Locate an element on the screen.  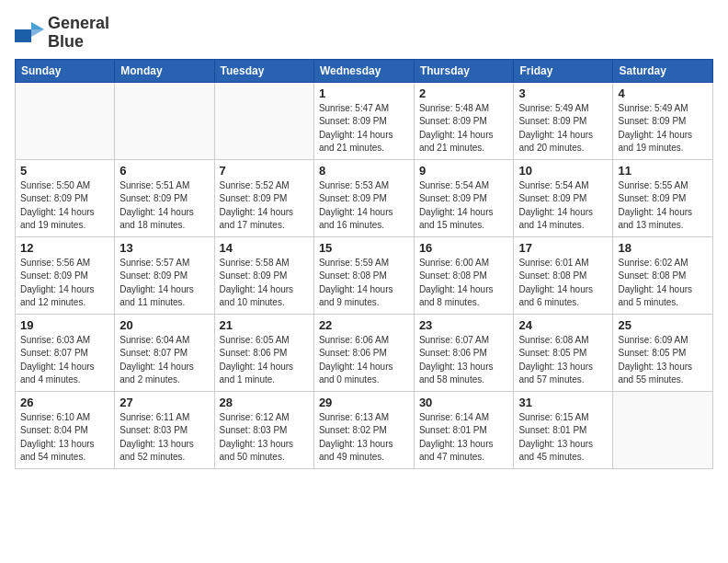
calendar-day-cell: 2Sunrise: 5:48 AMSunset: 8:09 PMDaylight… is located at coordinates (463, 121).